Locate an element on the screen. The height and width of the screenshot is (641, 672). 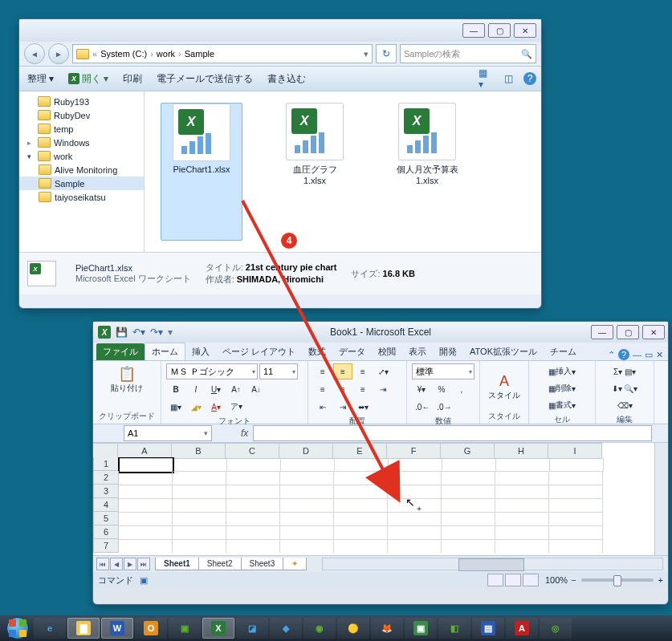
formula-input is located at coordinates (453, 433).